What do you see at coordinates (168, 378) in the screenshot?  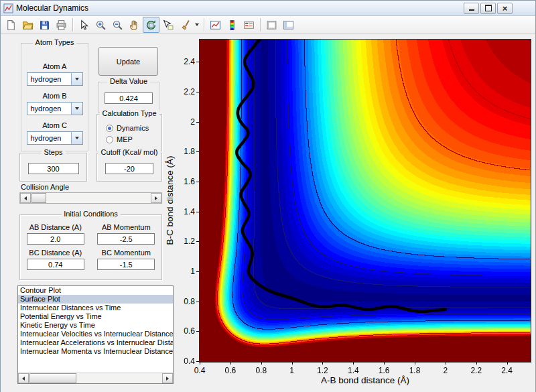 I see `listbox-scroll-right-button` at bounding box center [168, 378].